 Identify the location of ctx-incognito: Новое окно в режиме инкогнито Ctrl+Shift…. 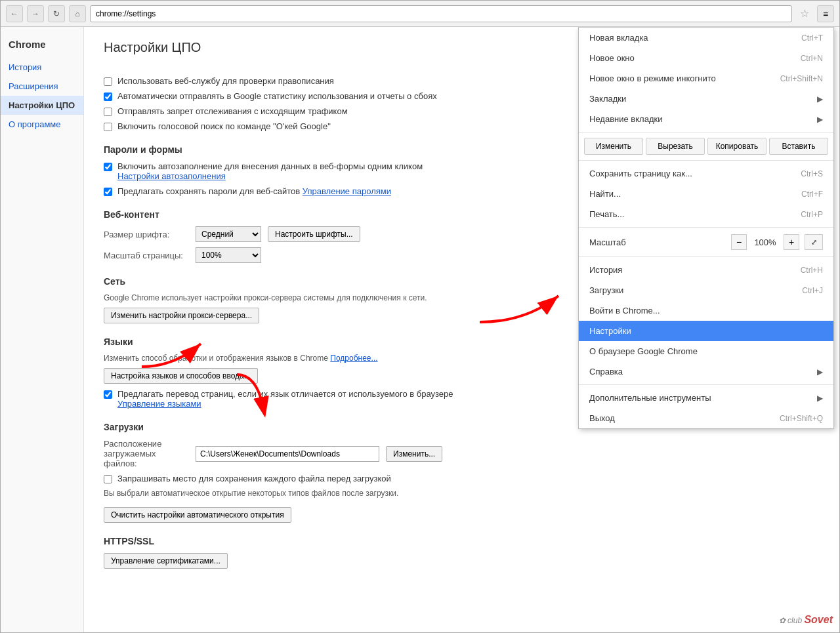
(706, 79).